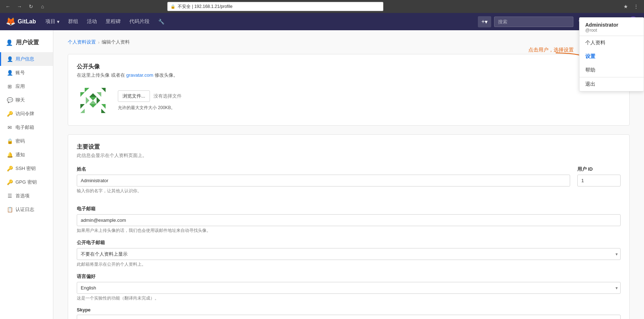  Describe the element at coordinates (213, 6) in the screenshot. I see `url-display: 192.168.1.21/profile` at that location.